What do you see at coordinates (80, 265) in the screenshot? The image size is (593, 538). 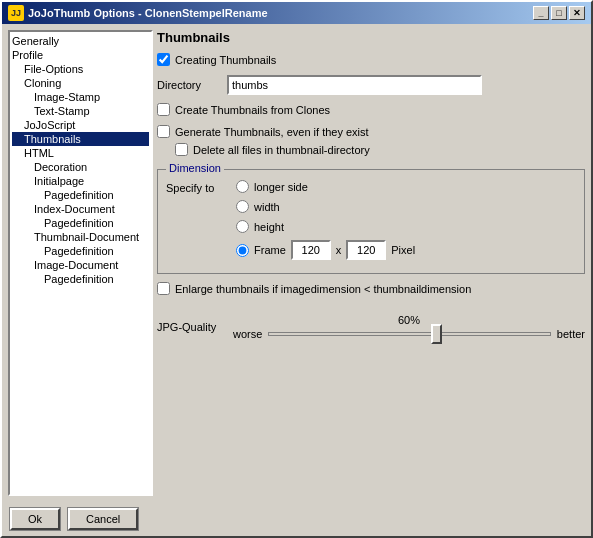 I see `tree-item: Image-Document` at bounding box center [80, 265].